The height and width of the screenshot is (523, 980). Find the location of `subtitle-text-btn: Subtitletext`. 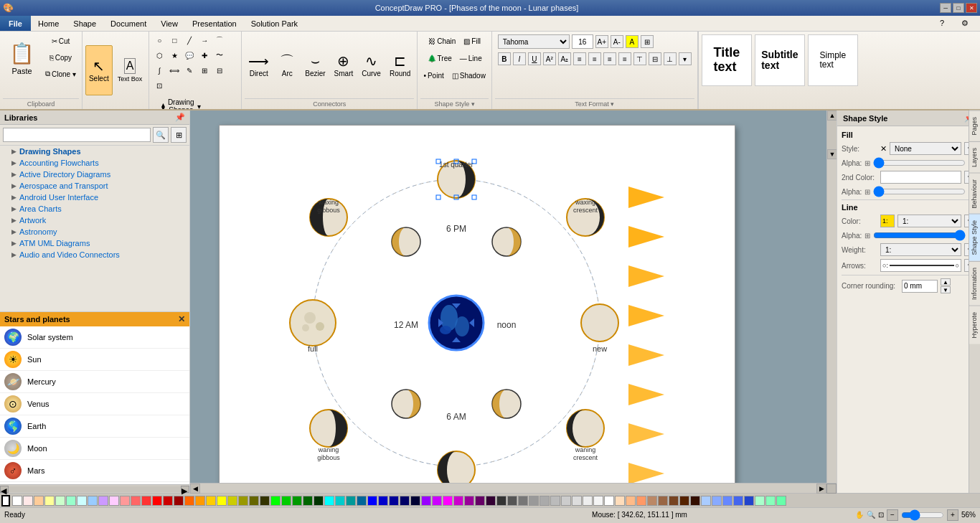

subtitle-text-btn: Subtitletext is located at coordinates (780, 60).